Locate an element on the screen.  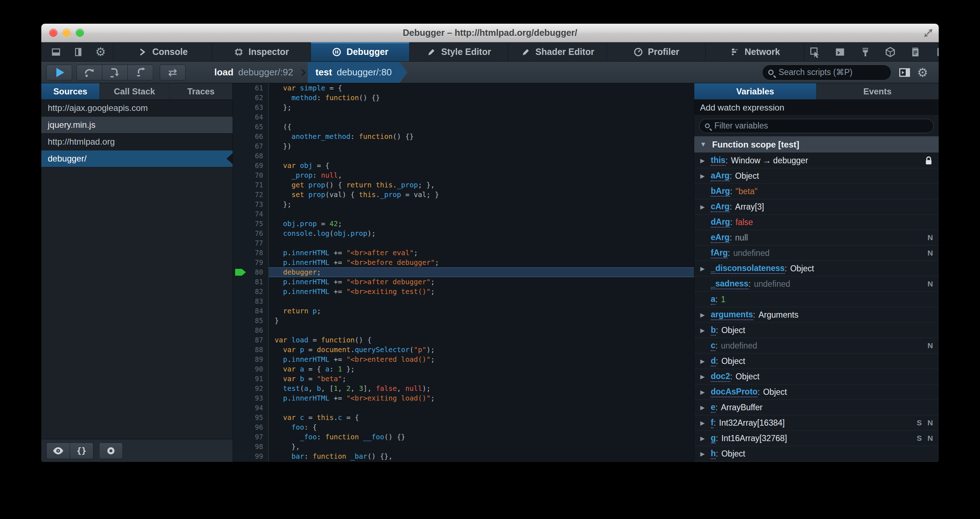
source-file-row: jquery.min.js is located at coordinates (137, 125).